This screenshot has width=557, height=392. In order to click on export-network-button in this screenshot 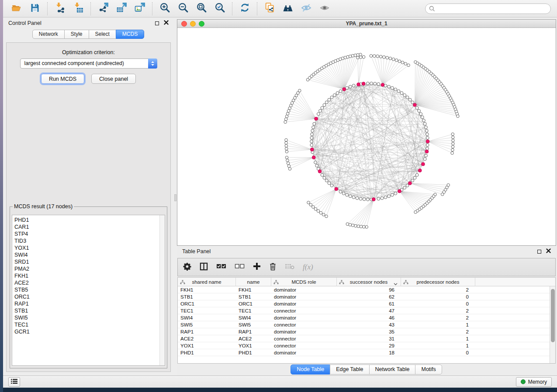, I will do `click(103, 9)`.